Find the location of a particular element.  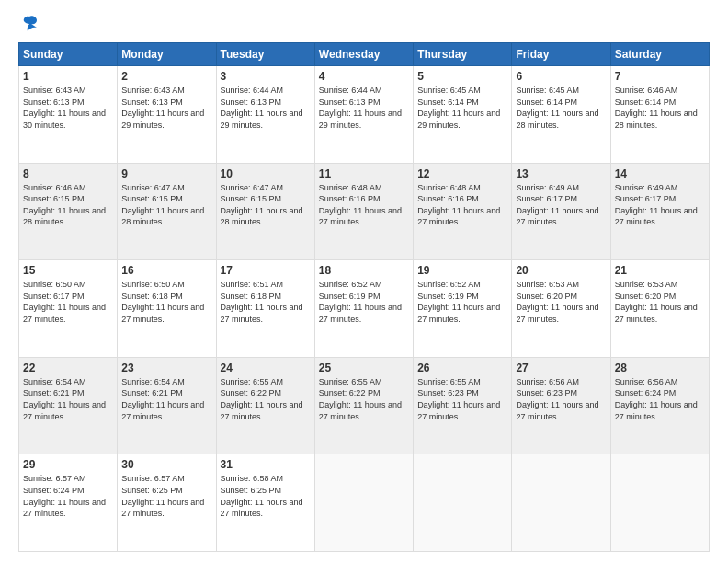

calendar-cell: 1Sunrise: 6:43 AMSunset: 6:13 PMDaylight… is located at coordinates (68, 115).